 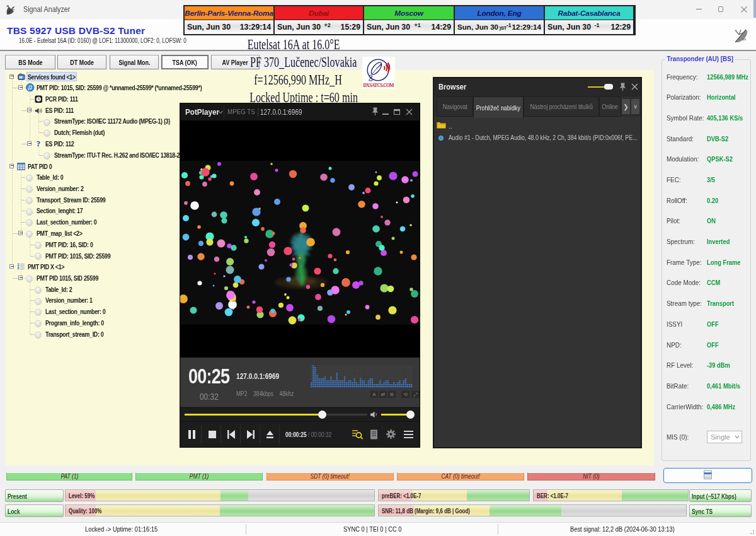 What do you see at coordinates (745, 39) in the screenshot?
I see `svg-text: dx` at bounding box center [745, 39].